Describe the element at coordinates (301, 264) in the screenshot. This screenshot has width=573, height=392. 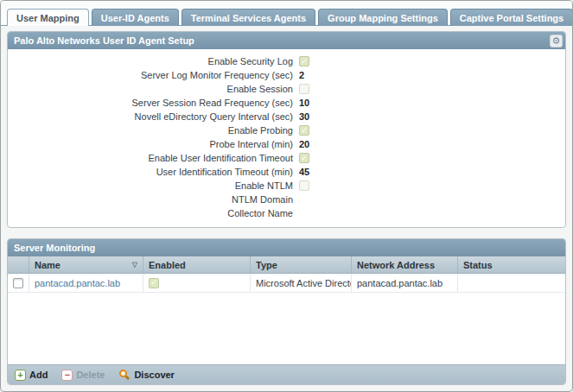
I see `column-header-type: Type` at that location.